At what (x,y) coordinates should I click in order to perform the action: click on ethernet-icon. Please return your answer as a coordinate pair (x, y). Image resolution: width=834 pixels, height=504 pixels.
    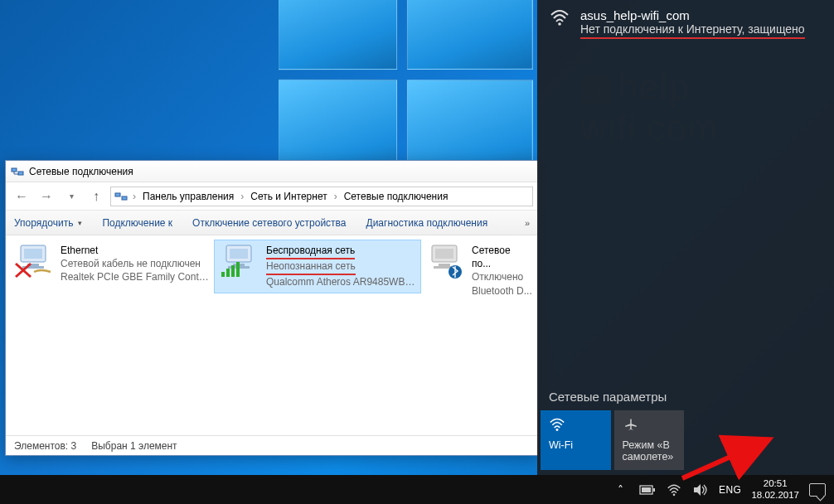
    Looking at the image, I should click on (34, 261).